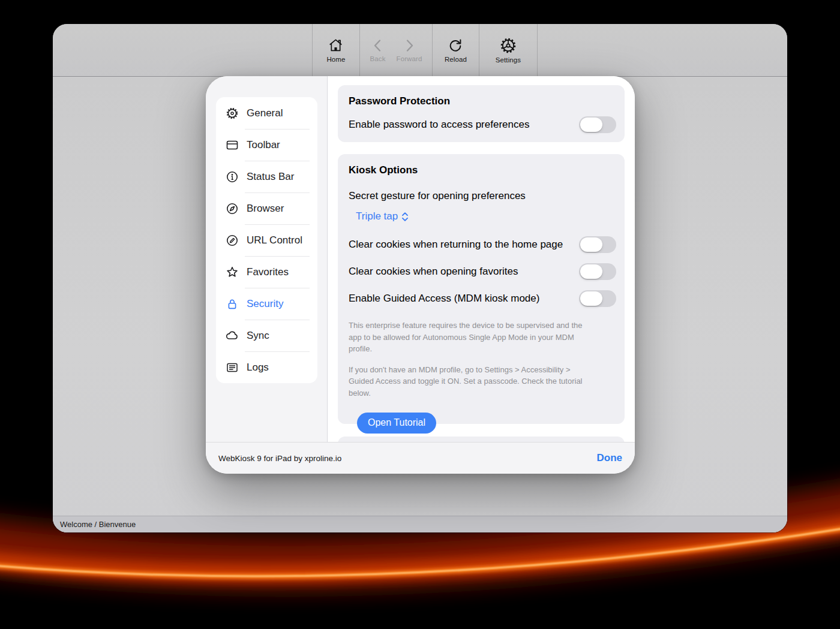  I want to click on back-button: Back, so click(378, 50).